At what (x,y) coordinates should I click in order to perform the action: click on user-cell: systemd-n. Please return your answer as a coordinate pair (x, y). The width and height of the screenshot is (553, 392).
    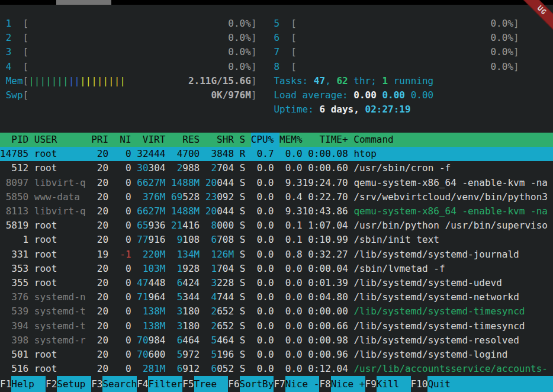
    Looking at the image, I should click on (60, 297).